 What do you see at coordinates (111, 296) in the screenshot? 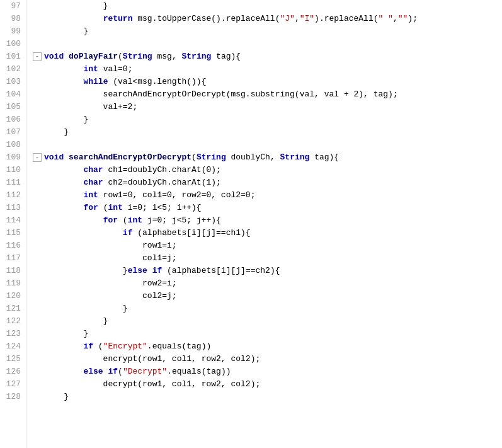
I see `token-plain: col2=j;` at bounding box center [111, 296].